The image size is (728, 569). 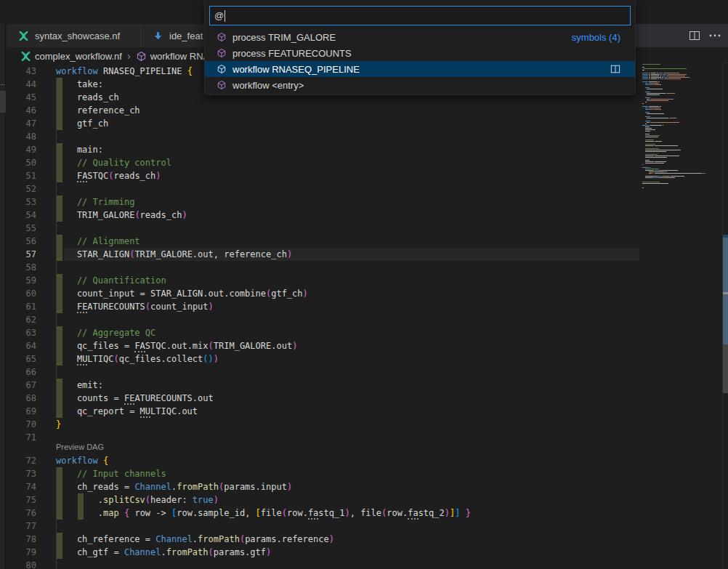 I want to click on line-number: 48, so click(x=25, y=137).